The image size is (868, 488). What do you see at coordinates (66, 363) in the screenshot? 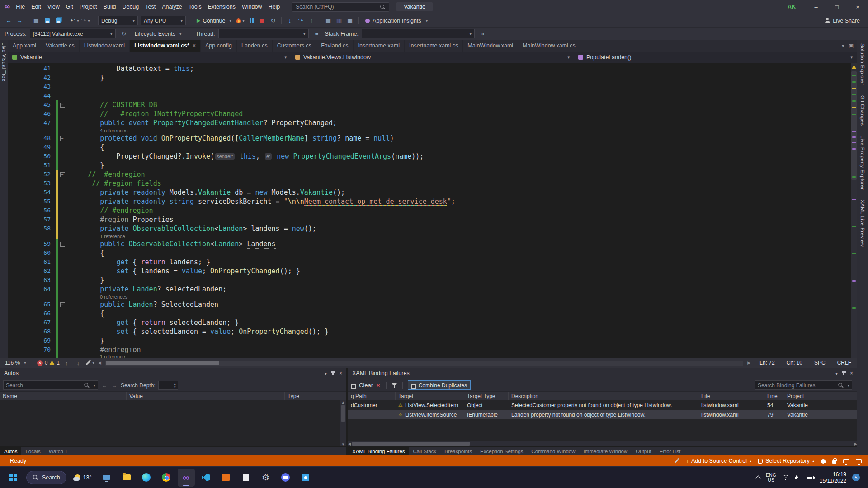
I see `prev-issue-icon: ↑` at bounding box center [66, 363].